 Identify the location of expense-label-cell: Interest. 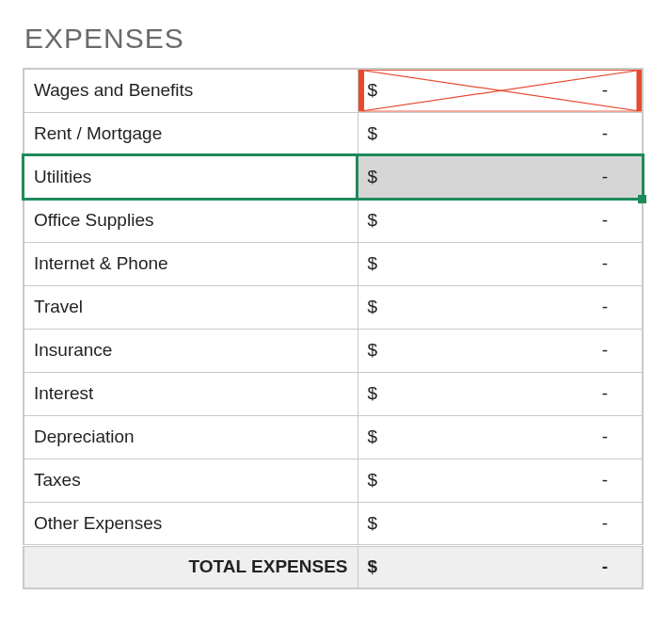
(190, 394).